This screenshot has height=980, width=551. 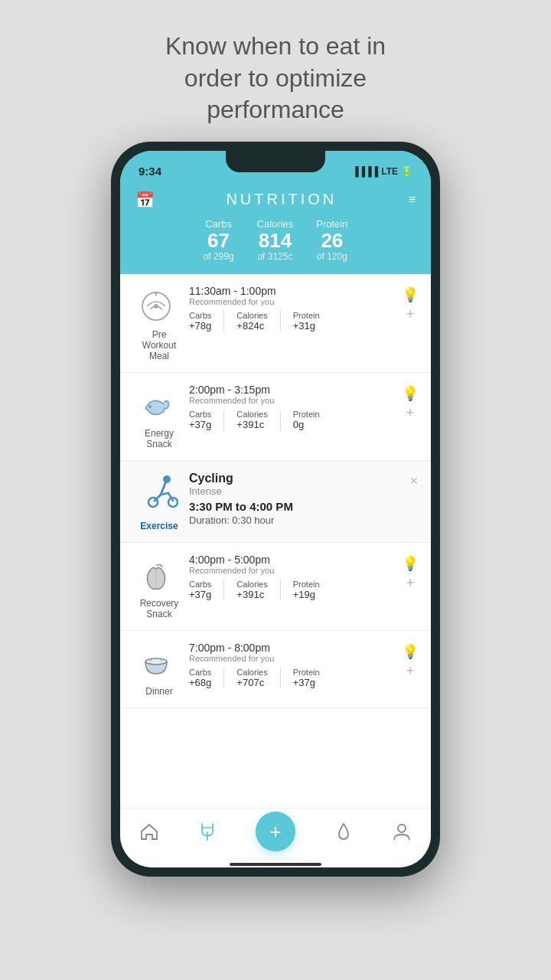 I want to click on dinner-macros: Carbs +68g Calories +707c Protein +37g, so click(x=295, y=678).